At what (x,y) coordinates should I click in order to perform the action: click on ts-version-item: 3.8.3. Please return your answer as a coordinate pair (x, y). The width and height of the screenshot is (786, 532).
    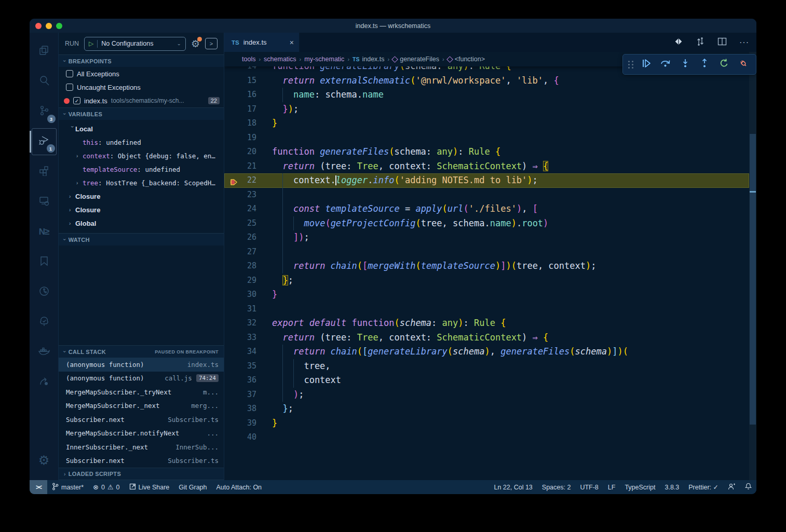
    Looking at the image, I should click on (672, 487).